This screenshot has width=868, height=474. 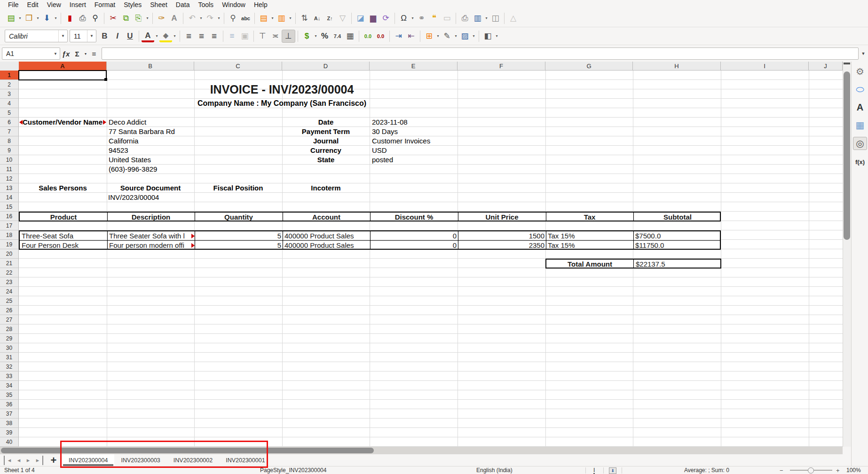 What do you see at coordinates (9, 414) in the screenshot?
I see `row-header: 37` at bounding box center [9, 414].